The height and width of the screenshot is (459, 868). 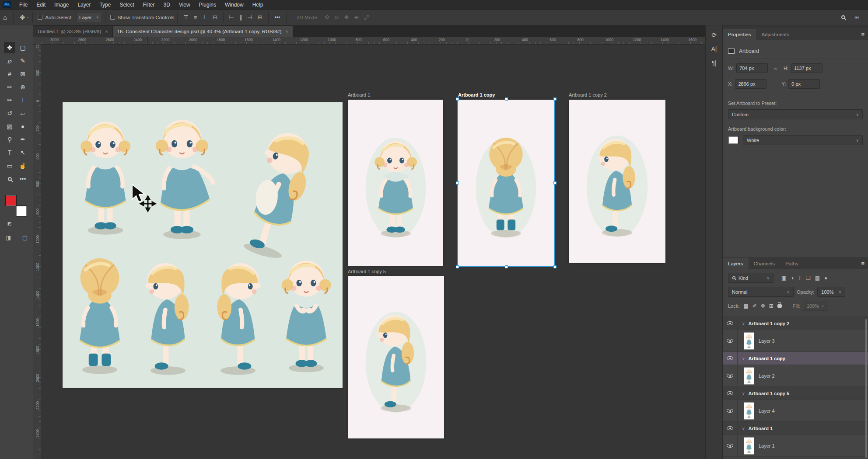 What do you see at coordinates (10, 166) in the screenshot?
I see `rectangle-tool: ▭` at bounding box center [10, 166].